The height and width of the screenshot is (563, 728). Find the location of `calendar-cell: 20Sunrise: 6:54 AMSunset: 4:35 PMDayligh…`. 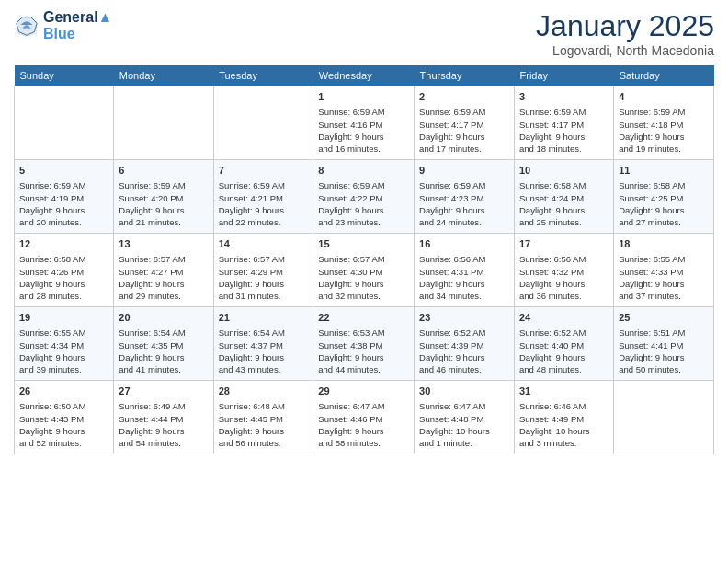

calendar-cell: 20Sunrise: 6:54 AMSunset: 4:35 PMDayligh… is located at coordinates (164, 344).